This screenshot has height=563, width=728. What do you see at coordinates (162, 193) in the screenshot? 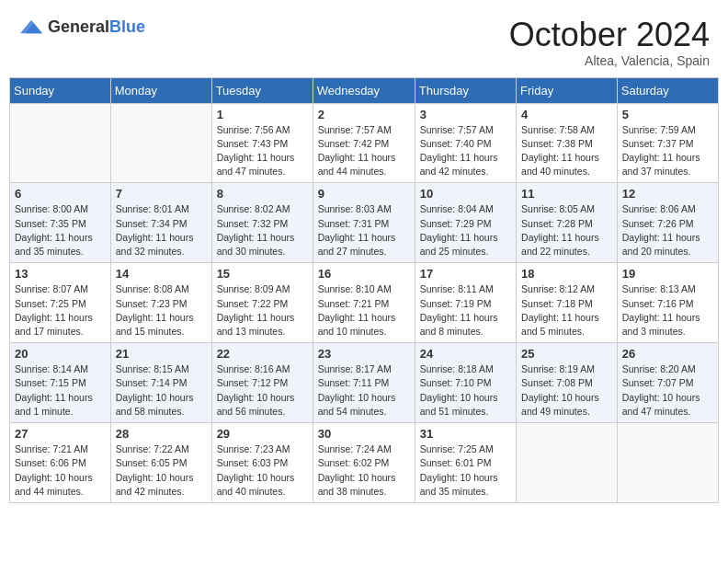
I see `day-number: 7` at bounding box center [162, 193].